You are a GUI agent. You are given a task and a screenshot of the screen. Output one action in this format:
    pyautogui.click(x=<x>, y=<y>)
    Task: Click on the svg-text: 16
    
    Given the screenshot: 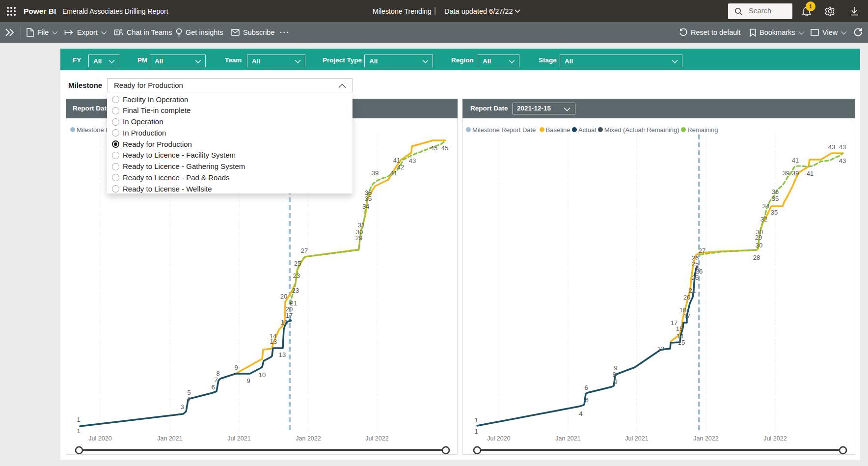 What is the action you would take?
    pyautogui.click(x=284, y=322)
    